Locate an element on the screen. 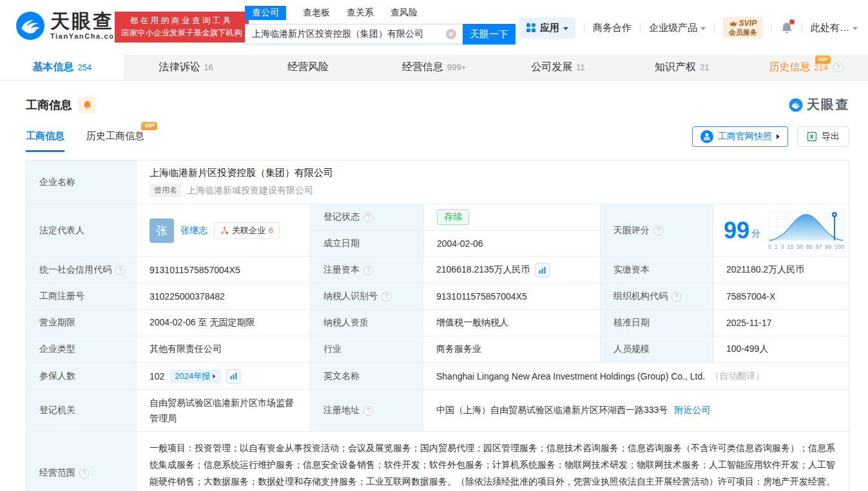 The width and height of the screenshot is (868, 491). capital-chart-icon is located at coordinates (543, 270).